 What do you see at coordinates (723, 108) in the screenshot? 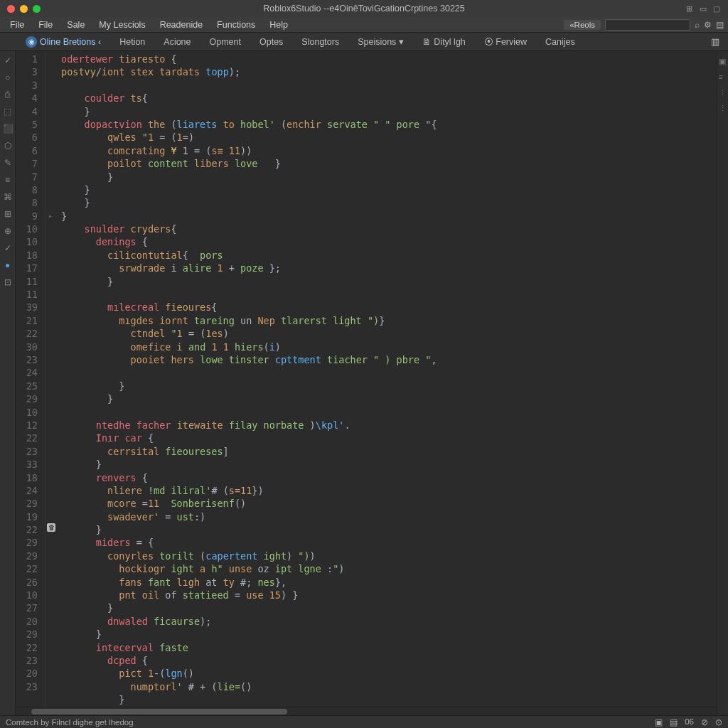
I see `right-rail-icon: ⋮` at bounding box center [723, 108].